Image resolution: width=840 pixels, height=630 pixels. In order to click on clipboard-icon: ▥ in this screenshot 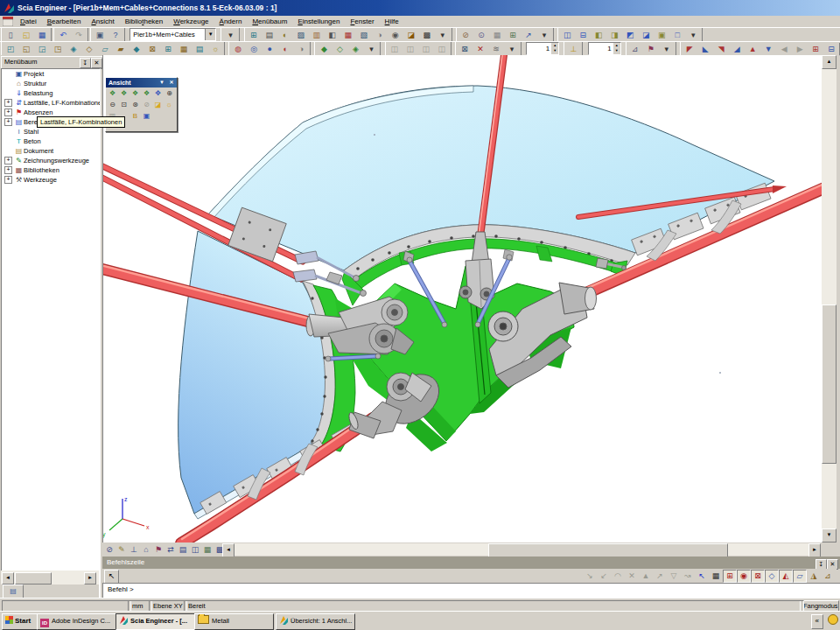, I will do `click(317, 35)`.